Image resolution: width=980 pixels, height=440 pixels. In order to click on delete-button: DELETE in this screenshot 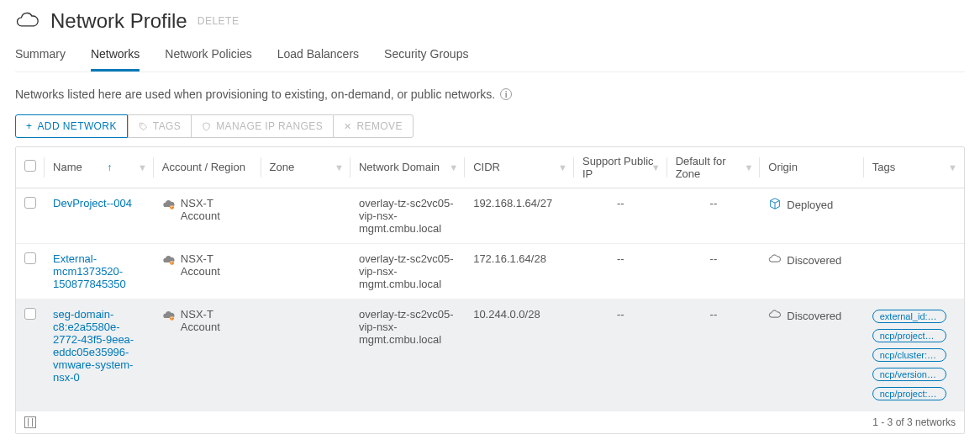, I will do `click(219, 21)`.